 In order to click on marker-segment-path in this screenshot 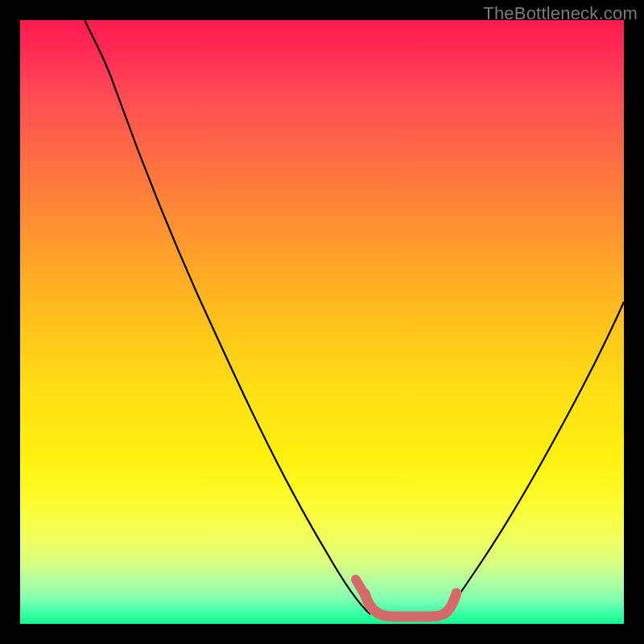, I will do `click(411, 605)`.